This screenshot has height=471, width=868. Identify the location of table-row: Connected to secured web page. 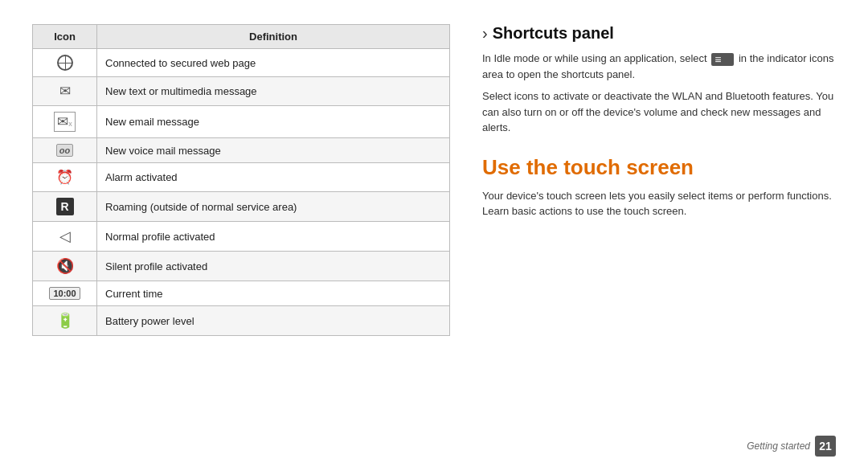
(241, 63).